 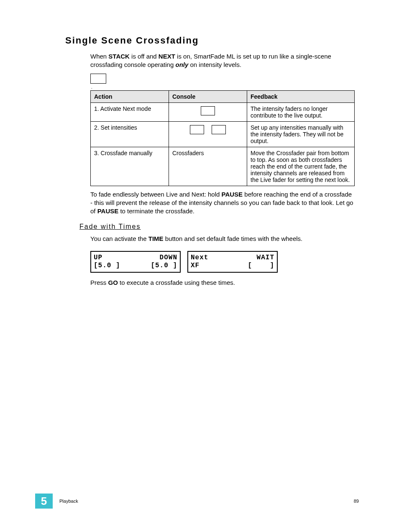 What do you see at coordinates (44, 501) in the screenshot?
I see `chapter-number-box: 5` at bounding box center [44, 501].